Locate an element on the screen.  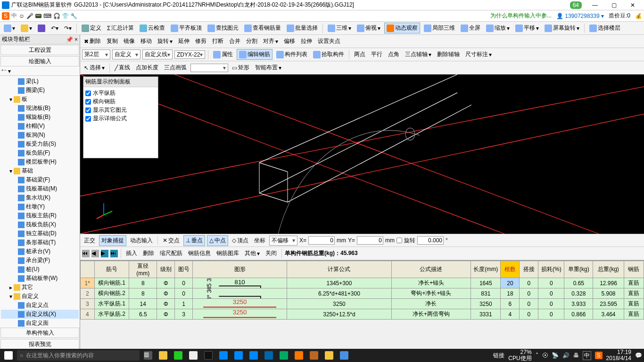
tray-notifications-icon: 💬 is located at coordinates (638, 355).